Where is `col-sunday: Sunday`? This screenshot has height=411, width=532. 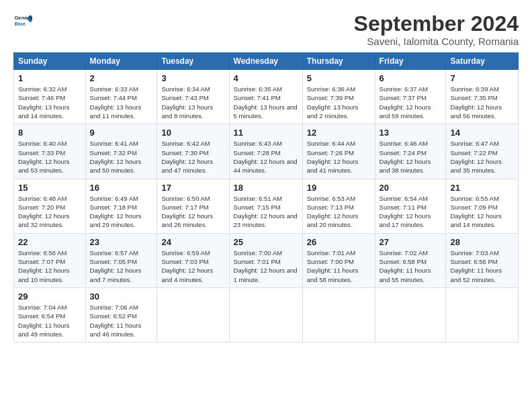 col-sunday: Sunday is located at coordinates (50, 62).